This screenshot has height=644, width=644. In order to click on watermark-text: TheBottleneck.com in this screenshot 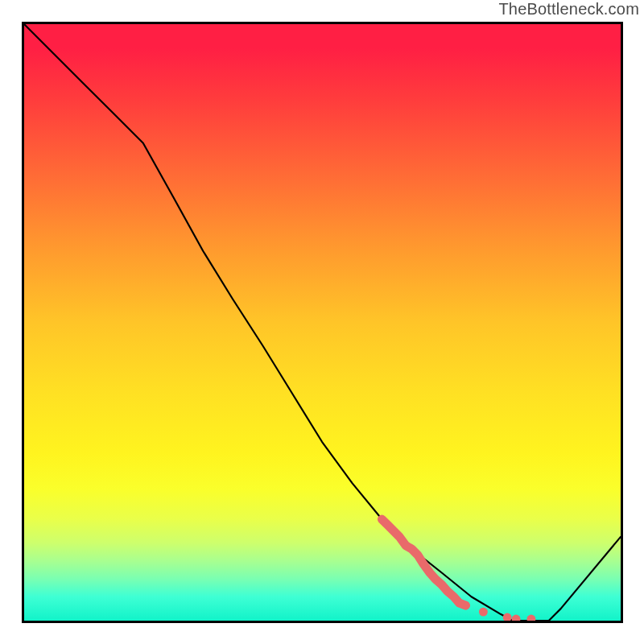, I will do `click(568, 10)`.